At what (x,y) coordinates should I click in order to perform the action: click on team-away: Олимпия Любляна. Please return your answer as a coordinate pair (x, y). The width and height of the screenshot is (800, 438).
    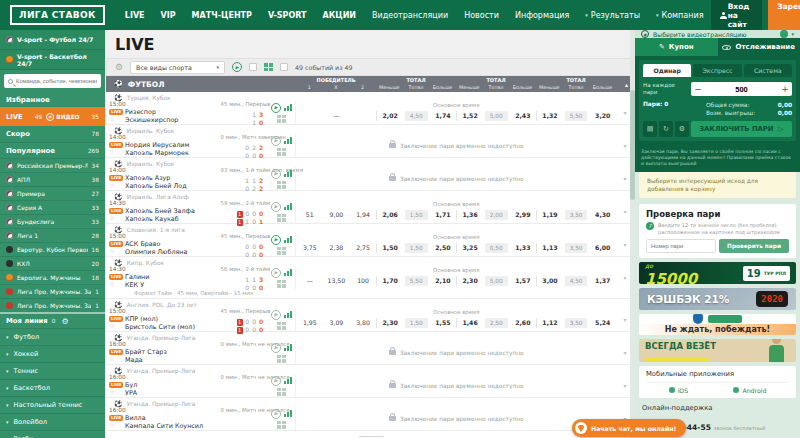
    Looking at the image, I should click on (173, 252).